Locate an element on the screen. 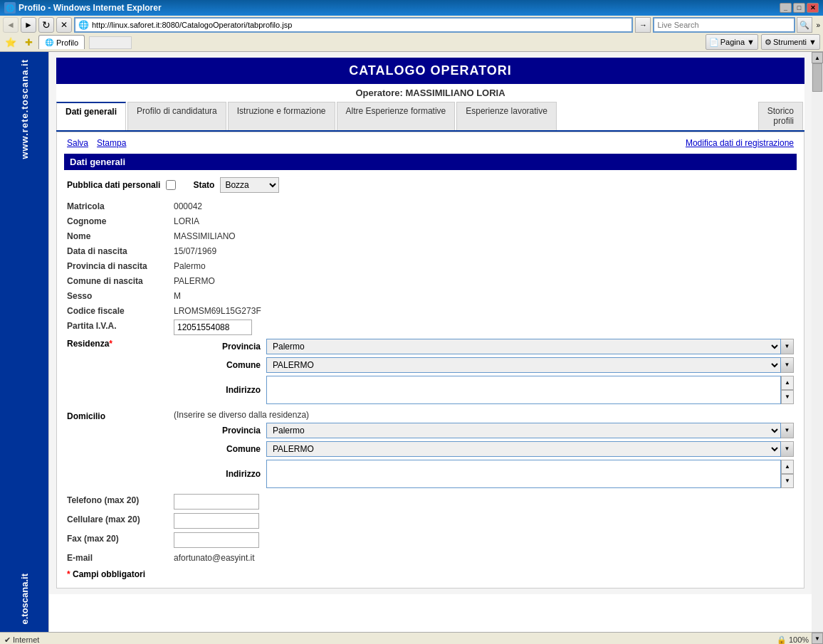  scroll-up-button: ▲ is located at coordinates (817, 58).